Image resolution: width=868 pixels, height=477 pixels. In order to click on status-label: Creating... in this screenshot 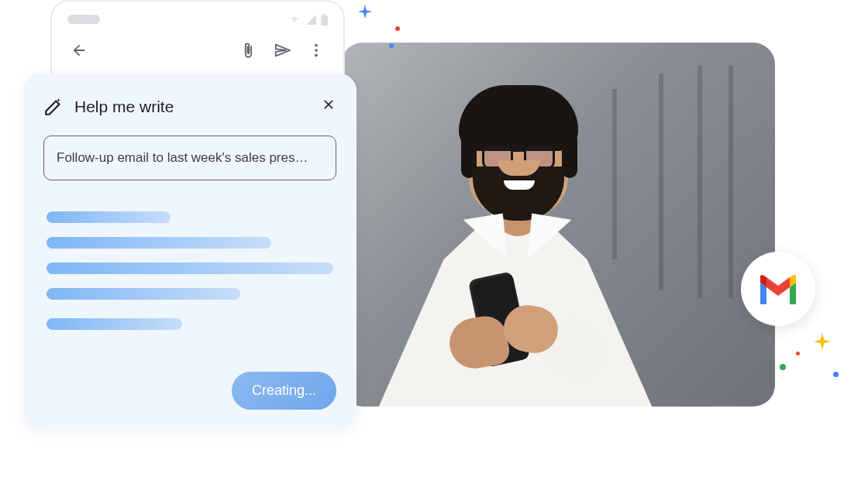, I will do `click(284, 390)`.